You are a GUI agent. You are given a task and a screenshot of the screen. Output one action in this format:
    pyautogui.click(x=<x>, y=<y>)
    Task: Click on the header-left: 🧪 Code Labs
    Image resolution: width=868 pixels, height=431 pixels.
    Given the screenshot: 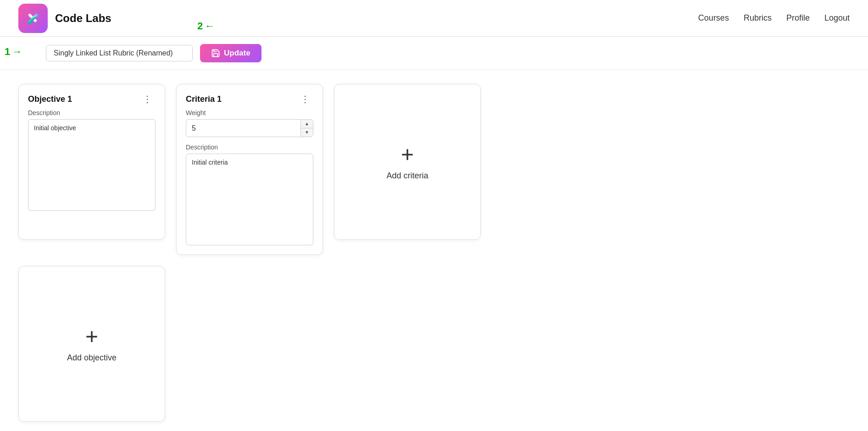 What is the action you would take?
    pyautogui.click(x=65, y=18)
    